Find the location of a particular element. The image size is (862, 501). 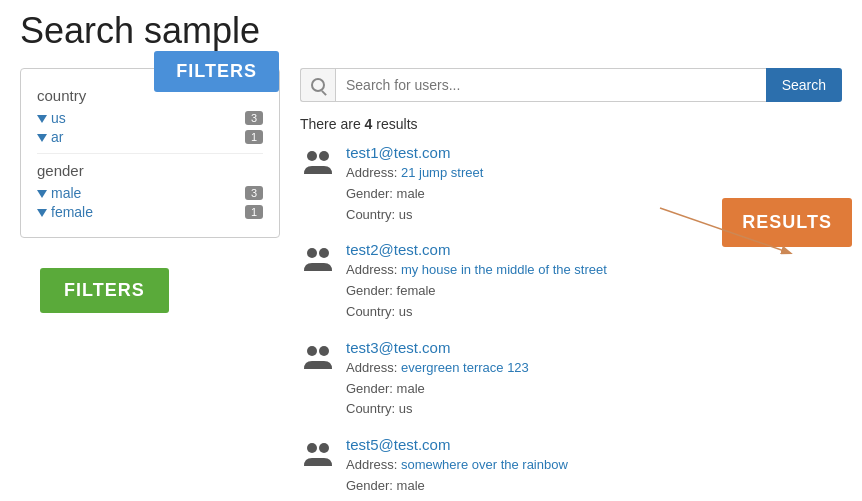

result-address-value: somewhere over the rainbow is located at coordinates (484, 464).